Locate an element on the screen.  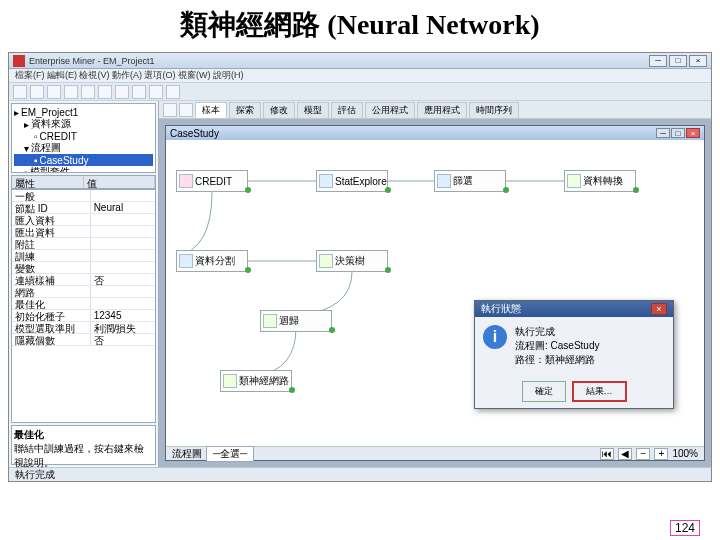
partition-icon is located at coordinates (186, 261).